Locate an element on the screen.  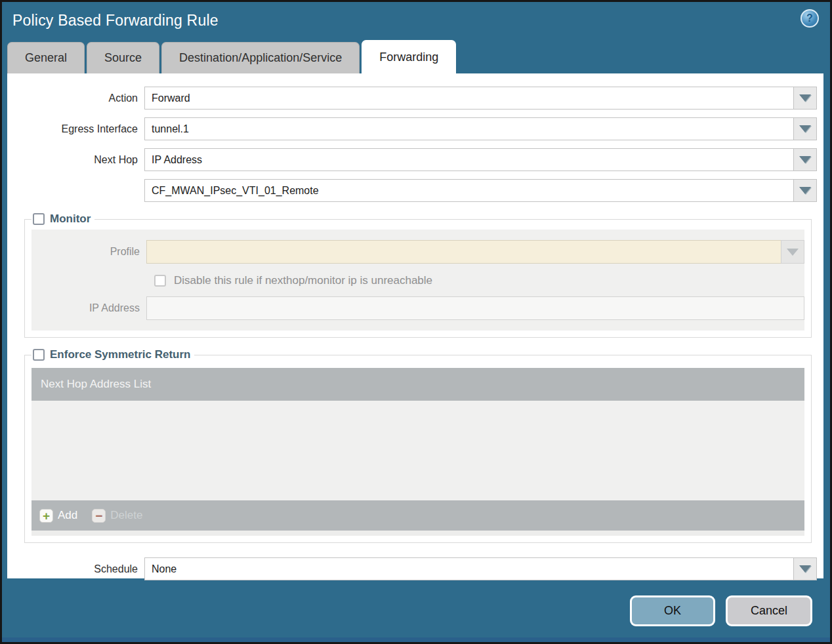
action-input is located at coordinates (468, 98).